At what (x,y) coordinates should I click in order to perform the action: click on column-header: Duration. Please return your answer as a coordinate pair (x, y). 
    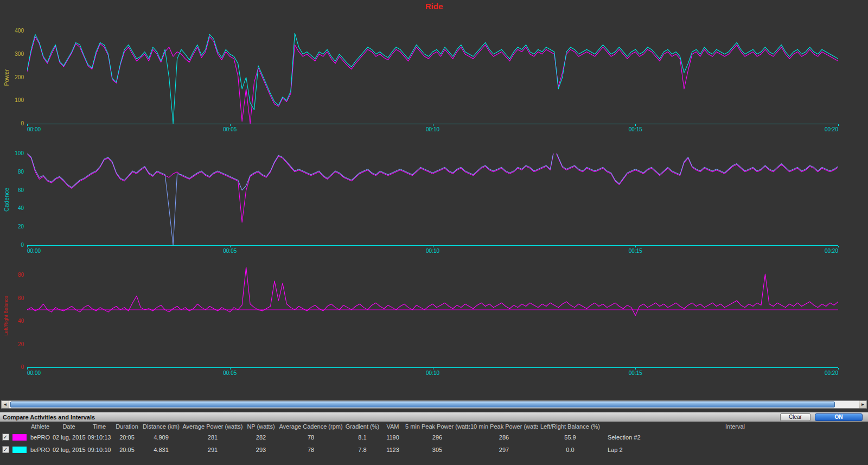
    Looking at the image, I should click on (127, 426).